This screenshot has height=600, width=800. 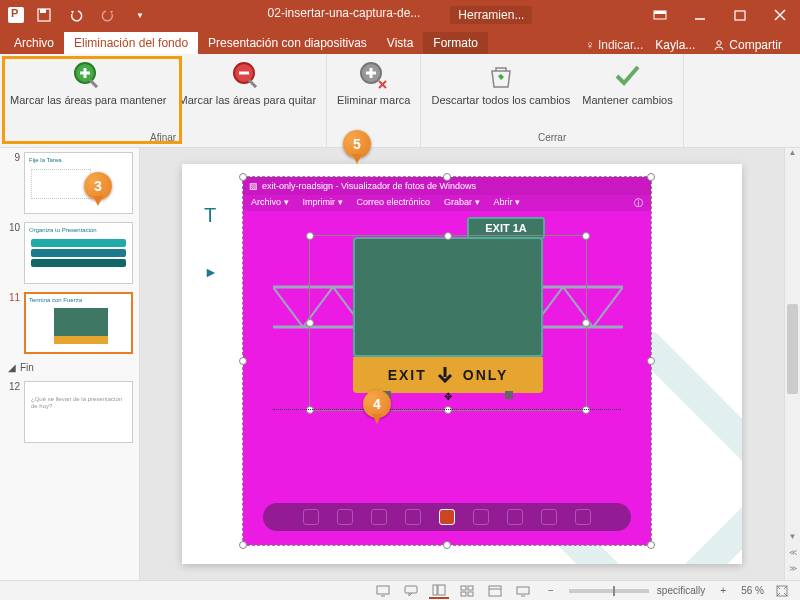 What do you see at coordinates (383, 591) in the screenshot?
I see `notes-button` at bounding box center [383, 591].